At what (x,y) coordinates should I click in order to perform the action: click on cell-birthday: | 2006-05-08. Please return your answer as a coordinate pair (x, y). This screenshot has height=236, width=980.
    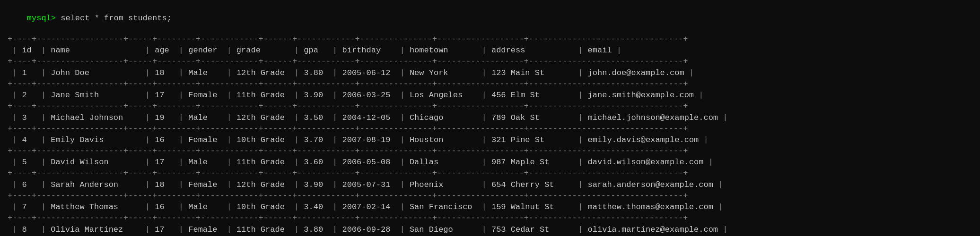
    Looking at the image, I should click on (361, 162).